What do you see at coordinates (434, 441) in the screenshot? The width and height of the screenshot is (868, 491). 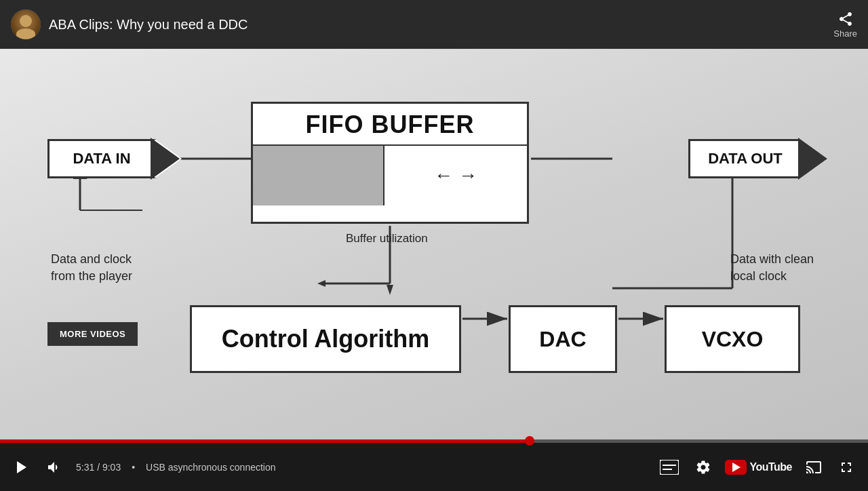 I see `progress-bar` at bounding box center [434, 441].